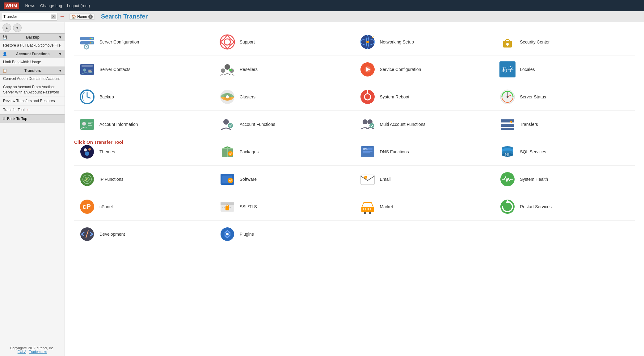 This screenshot has height=356, width=644. I want to click on transfers-icon, so click(507, 124).